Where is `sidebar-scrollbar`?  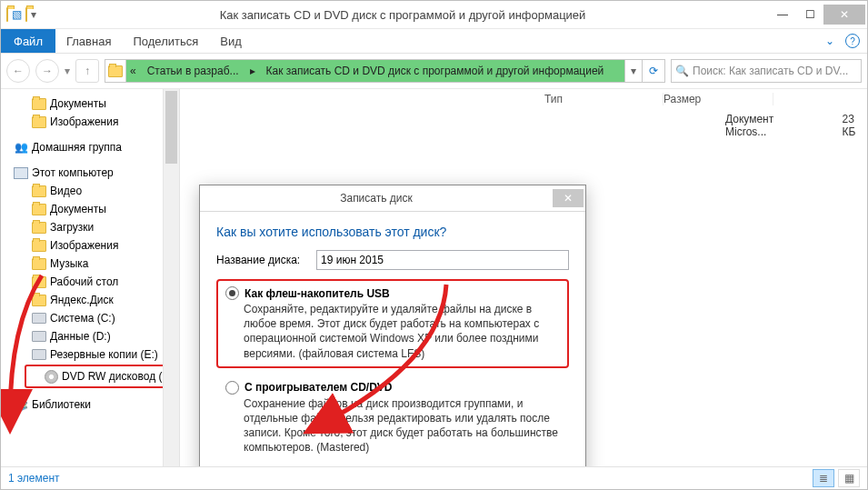 sidebar-scrollbar is located at coordinates (171, 278).